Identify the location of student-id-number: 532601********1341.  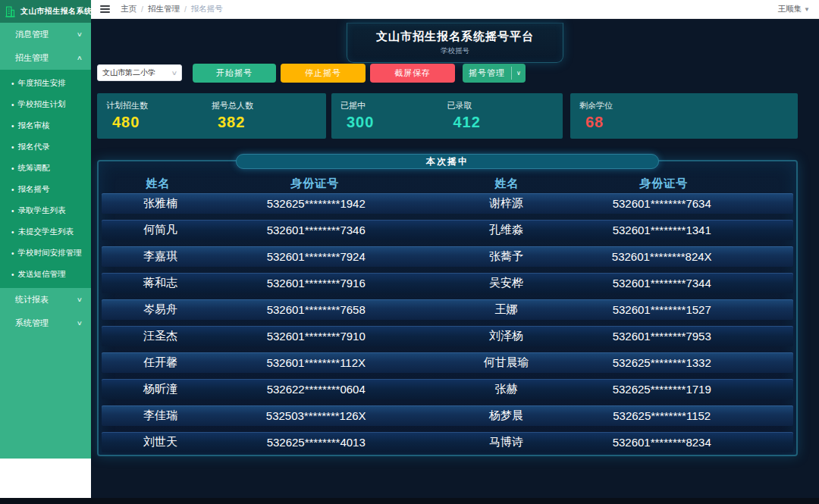
(661, 230).